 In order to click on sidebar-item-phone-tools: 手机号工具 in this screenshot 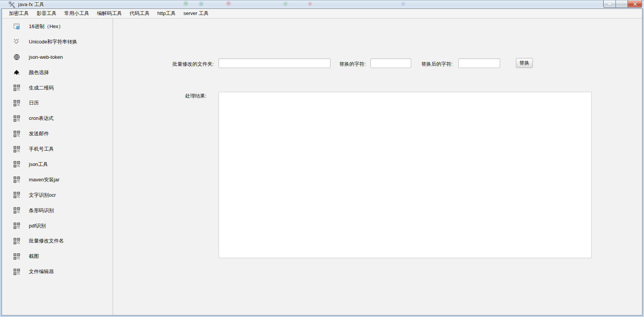, I will do `click(57, 149)`.